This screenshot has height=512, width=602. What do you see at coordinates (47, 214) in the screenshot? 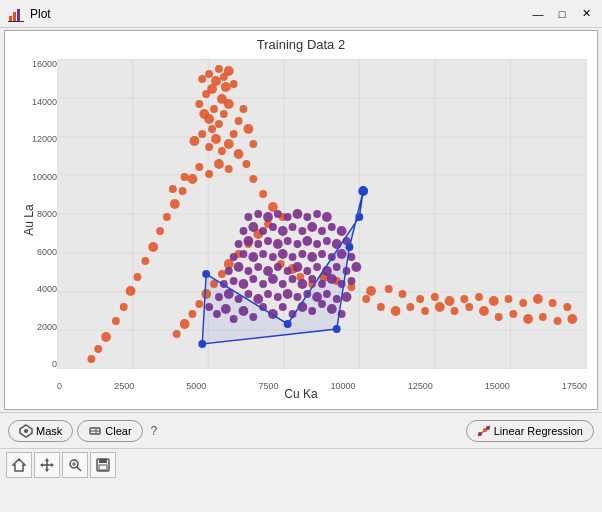
I see `y-tick-8000: 8000` at bounding box center [47, 214].